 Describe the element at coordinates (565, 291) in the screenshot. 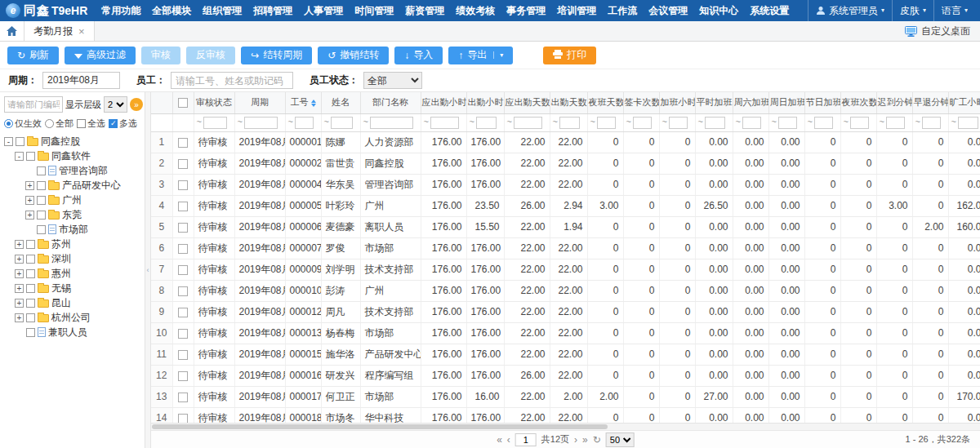

I see `table-row: 8待审核2019年08月000010彭涛广州176.00176.0022.002…` at that location.